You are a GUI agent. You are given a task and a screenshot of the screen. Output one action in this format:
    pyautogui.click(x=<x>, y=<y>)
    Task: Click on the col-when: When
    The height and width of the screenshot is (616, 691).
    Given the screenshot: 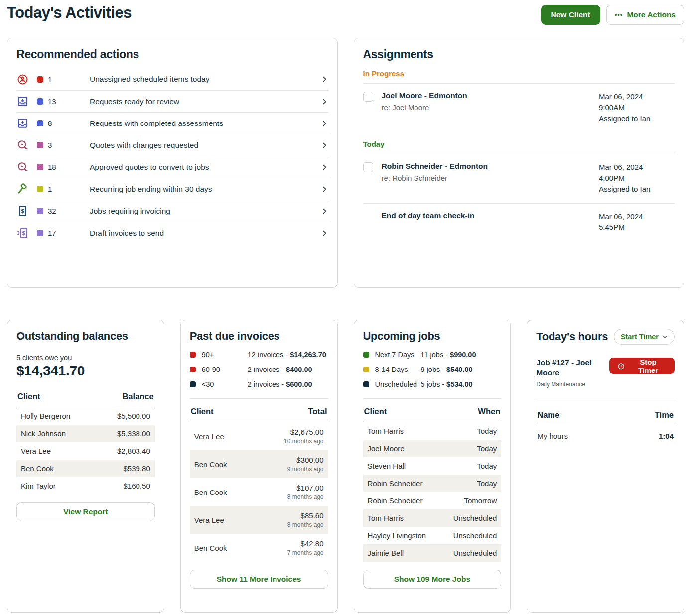 What is the action you would take?
    pyautogui.click(x=489, y=411)
    